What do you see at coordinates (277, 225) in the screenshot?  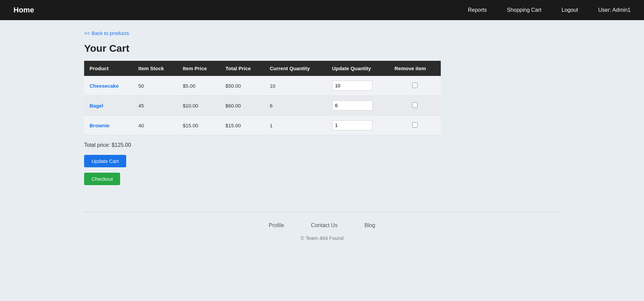 I see `footer-profile-link: Profile` at bounding box center [277, 225].